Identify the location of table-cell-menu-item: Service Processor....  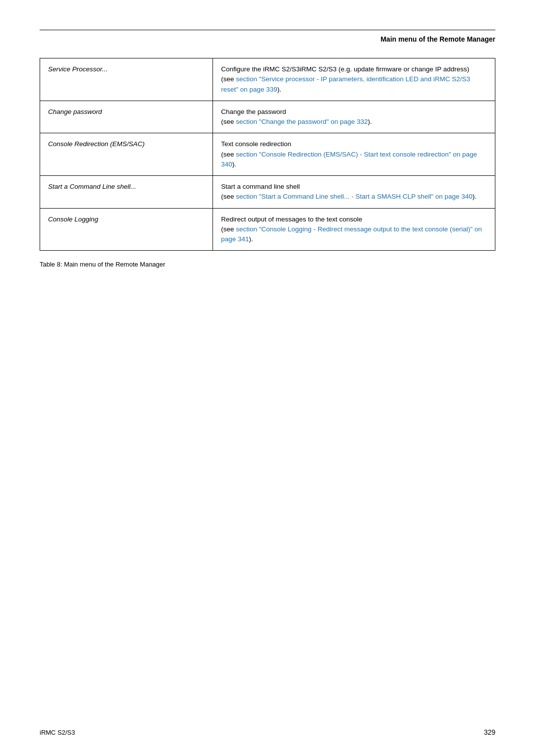
(127, 80).